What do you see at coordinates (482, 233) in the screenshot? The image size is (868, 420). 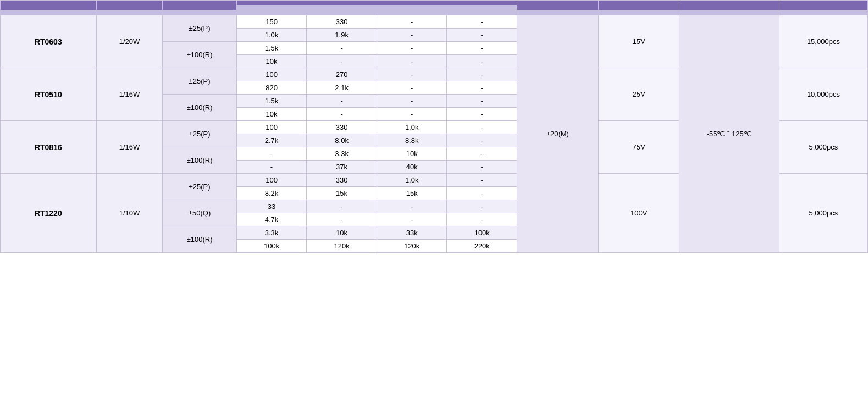 I see `cell-resistance-value: 100k` at bounding box center [482, 233].